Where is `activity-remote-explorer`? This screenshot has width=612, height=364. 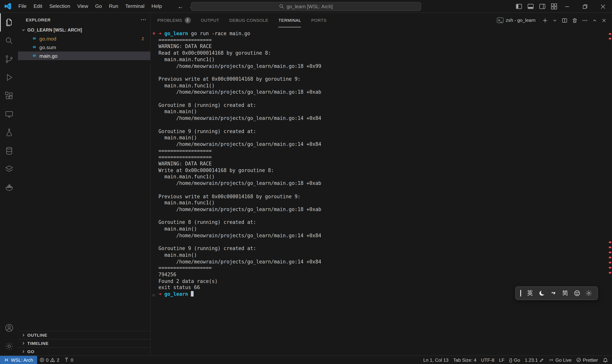 activity-remote-explorer is located at coordinates (9, 114).